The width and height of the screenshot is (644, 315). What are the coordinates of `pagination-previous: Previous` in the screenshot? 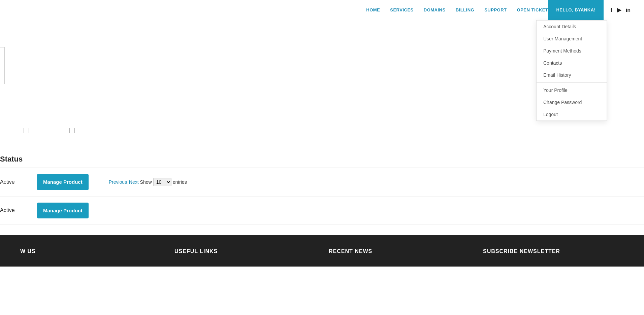 It's located at (118, 182).